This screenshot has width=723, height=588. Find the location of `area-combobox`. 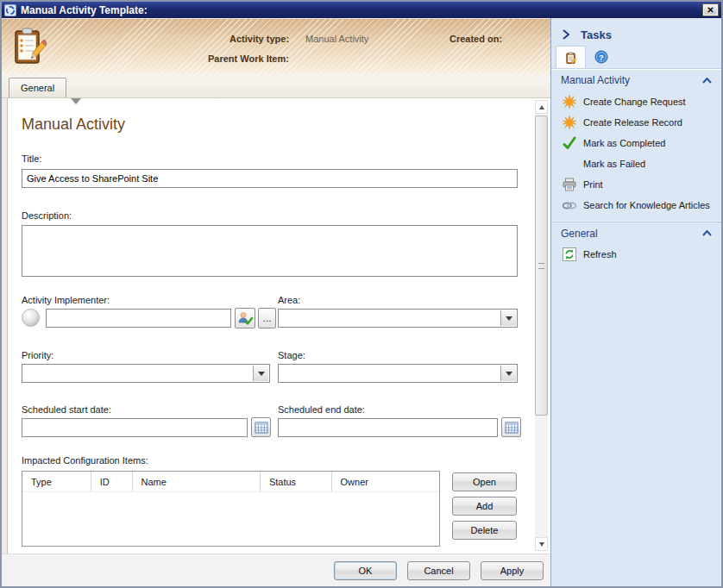

area-combobox is located at coordinates (398, 318).